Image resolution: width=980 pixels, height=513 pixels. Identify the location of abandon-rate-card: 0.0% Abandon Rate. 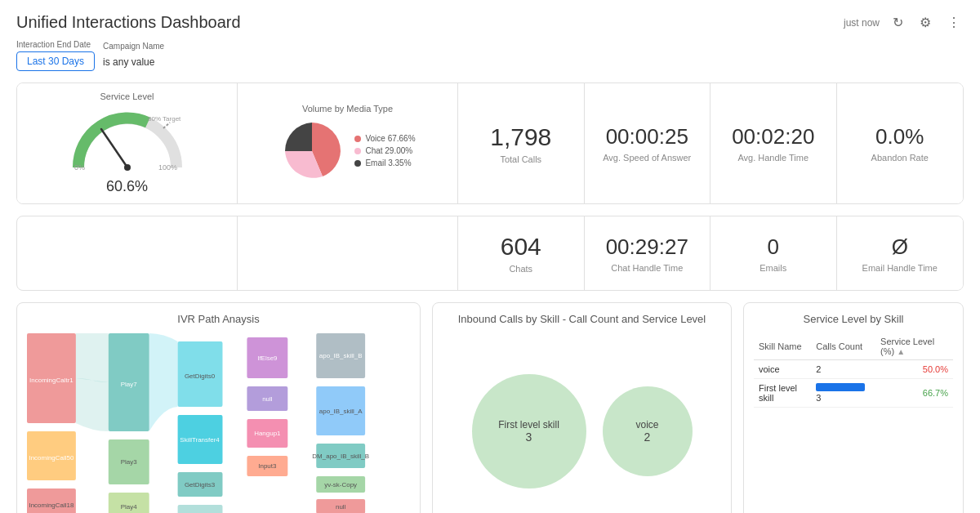
(900, 144).